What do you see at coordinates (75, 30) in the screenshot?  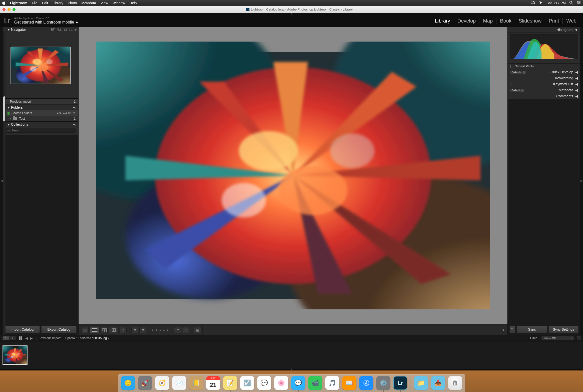 I see `zoom-stepper-icon: ▴▾` at bounding box center [75, 30].